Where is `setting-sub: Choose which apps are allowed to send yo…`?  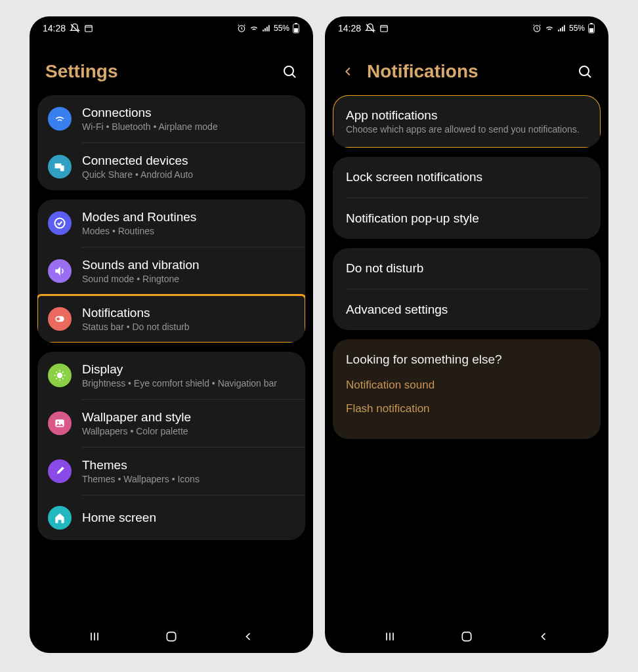
setting-sub: Choose which apps are allowed to send yo… is located at coordinates (467, 129).